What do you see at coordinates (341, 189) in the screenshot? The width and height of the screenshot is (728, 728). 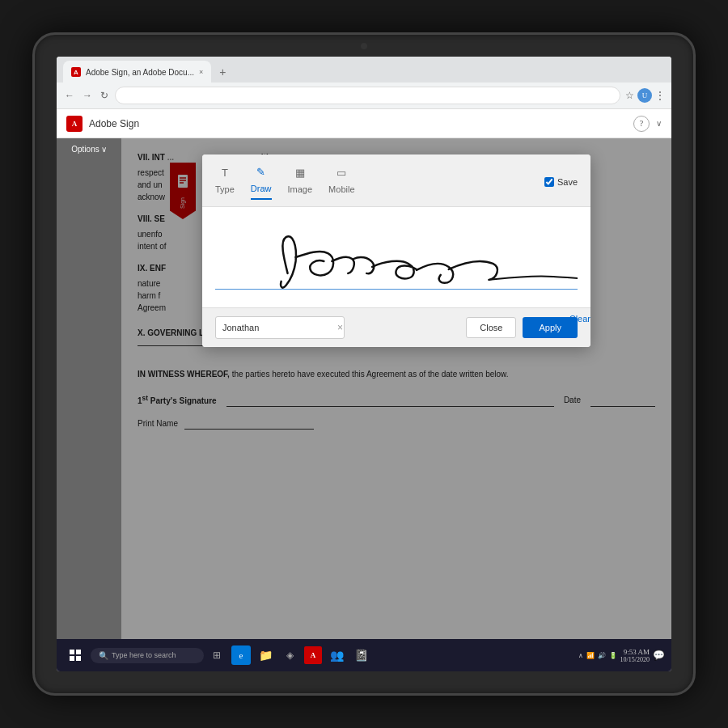 I see `tab-mobile-label: Mobile` at bounding box center [341, 189].